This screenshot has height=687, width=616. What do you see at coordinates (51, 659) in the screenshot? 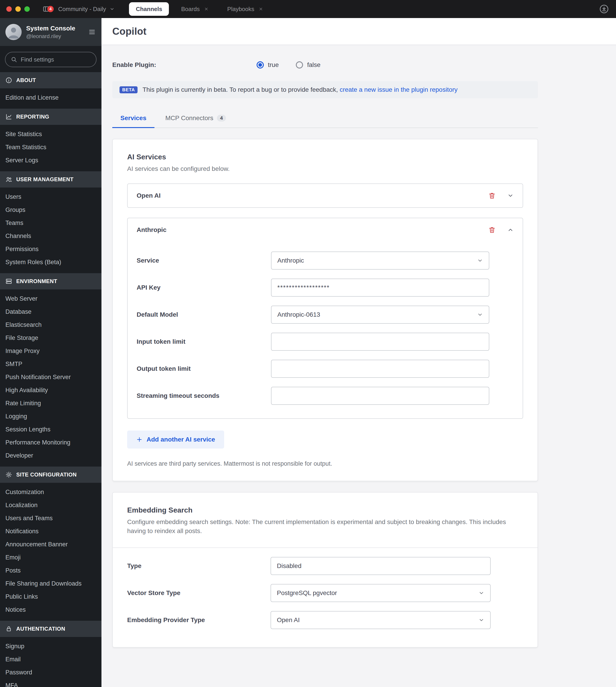
I see `sidebar-item-email: Email` at bounding box center [51, 659].